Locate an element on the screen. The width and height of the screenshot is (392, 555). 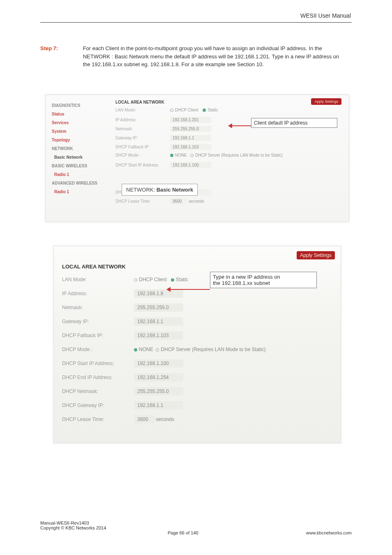
nav-status: Status is located at coordinates (81, 114).